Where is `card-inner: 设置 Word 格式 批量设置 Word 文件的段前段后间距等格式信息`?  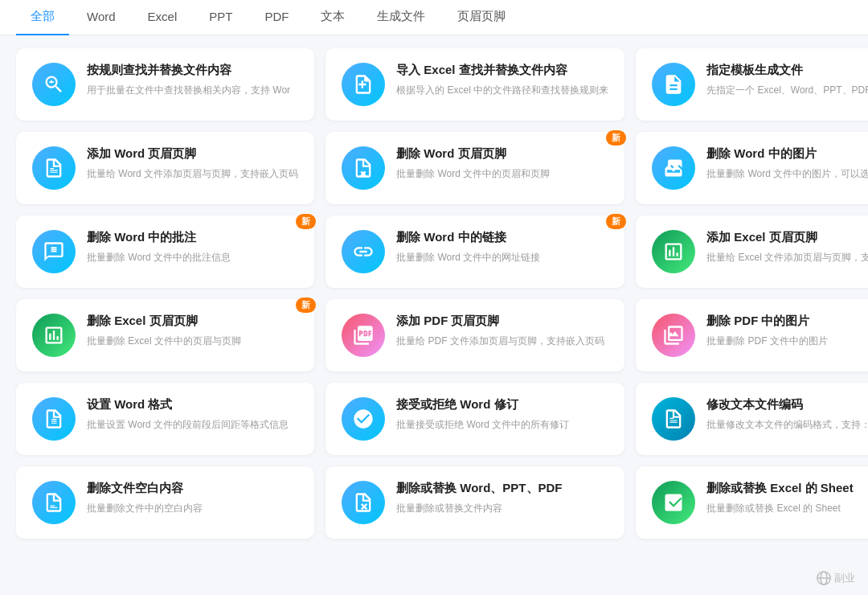 card-inner: 设置 Word 格式 批量设置 Word 文件的段前段后间距等格式信息 is located at coordinates (166, 419).